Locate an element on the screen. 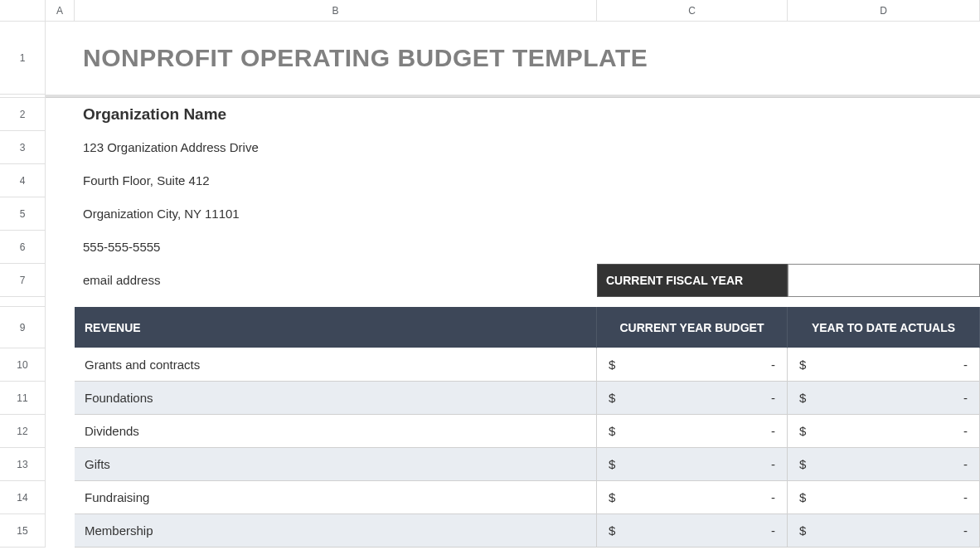 This screenshot has width=980, height=550. cell-A13 is located at coordinates (60, 465).